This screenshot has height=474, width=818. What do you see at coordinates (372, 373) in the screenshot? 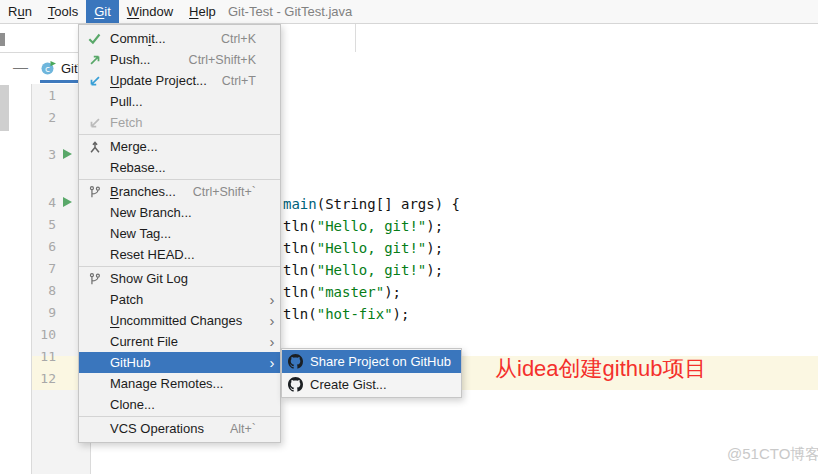
I see `github-submenu: Share Project on GitHubCreate Gist...` at bounding box center [372, 373].